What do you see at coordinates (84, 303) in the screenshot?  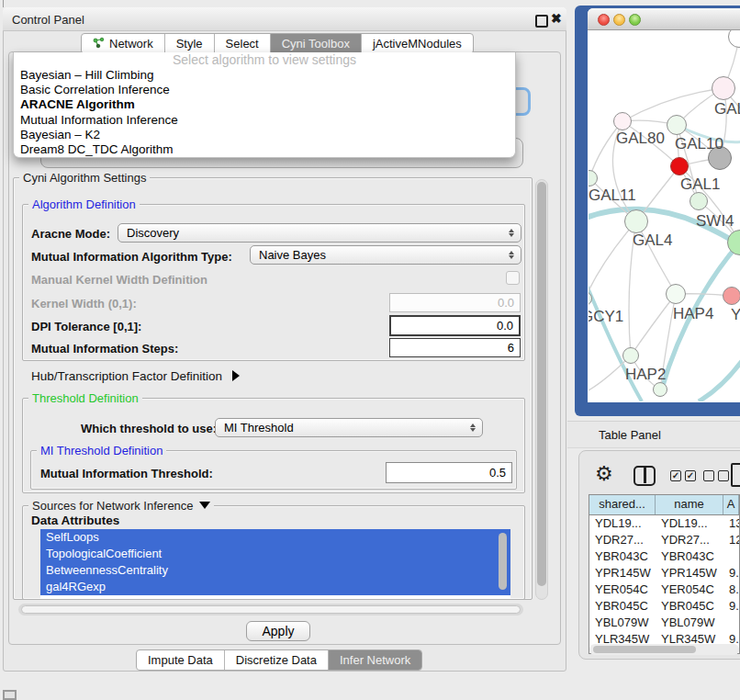 I see `kernel-width-label: Kernel Width (0,1):` at bounding box center [84, 303].